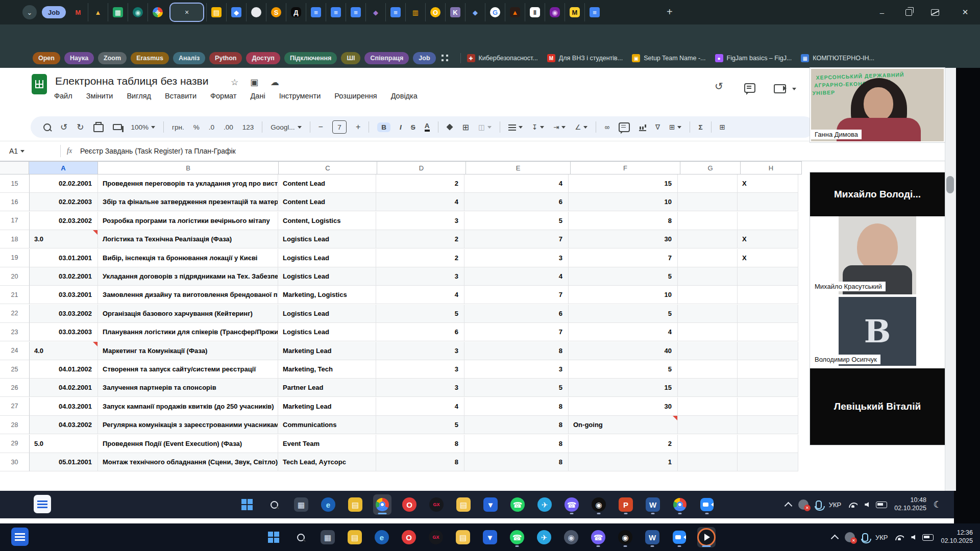 The image size is (980, 551). I want to click on cell-F27: 30, so click(623, 407).